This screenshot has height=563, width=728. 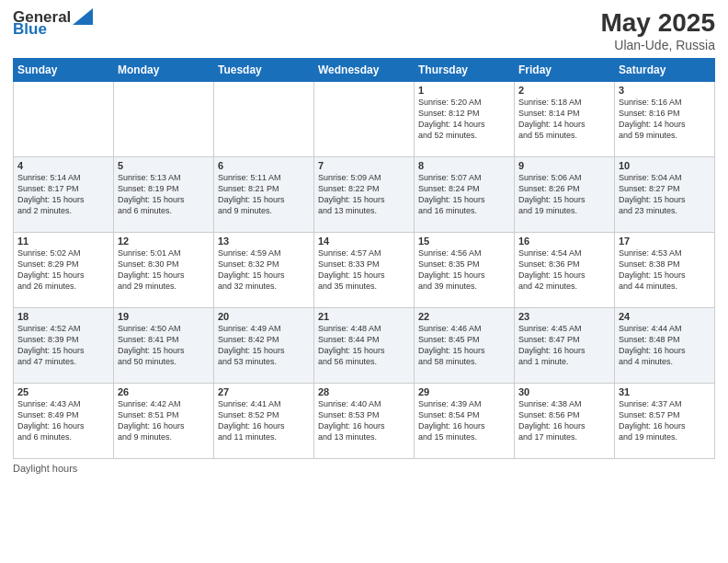 I want to click on day-info: Sunrise: 4:57 AM Sunset: 8:33 PM Dayligh…, so click(x=364, y=270).